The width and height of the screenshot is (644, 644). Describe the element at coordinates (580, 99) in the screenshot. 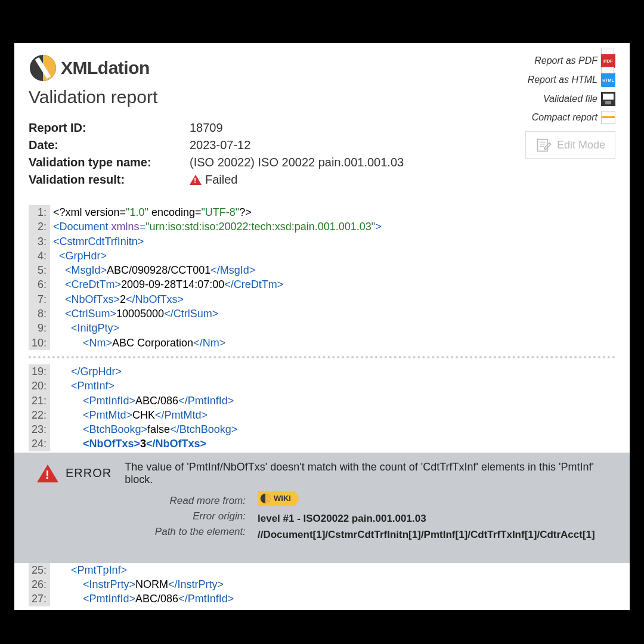

I see `validated-file-link: Validated file` at that location.